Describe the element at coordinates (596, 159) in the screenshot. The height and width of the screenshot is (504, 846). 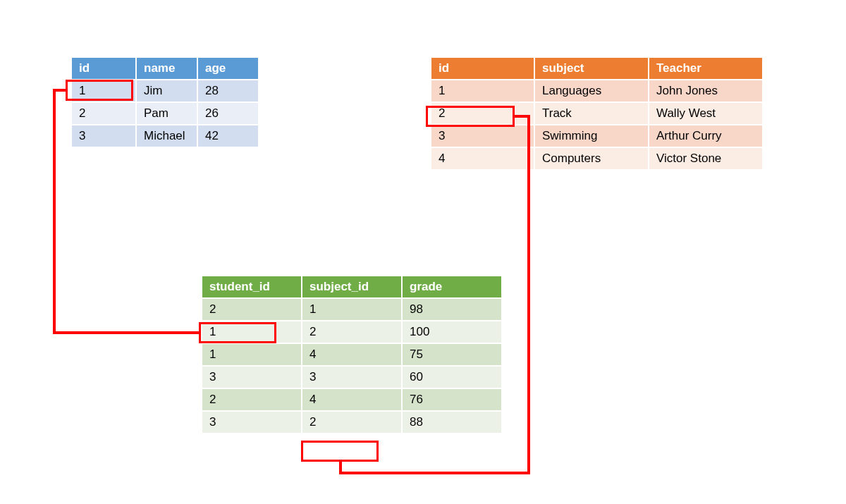
I see `table-row: 4 Computers Victor Stone` at that location.